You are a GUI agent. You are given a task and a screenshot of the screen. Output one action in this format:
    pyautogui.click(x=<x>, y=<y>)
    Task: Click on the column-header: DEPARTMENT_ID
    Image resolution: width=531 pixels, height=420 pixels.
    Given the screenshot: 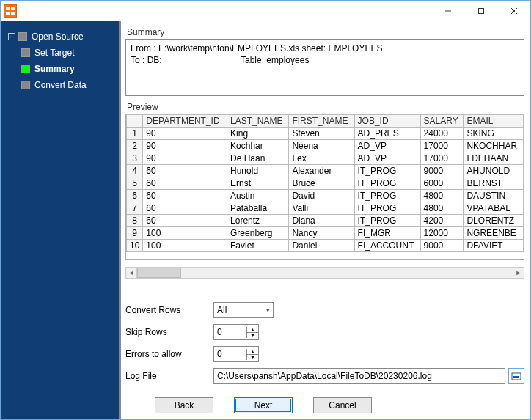 What is the action you would take?
    pyautogui.click(x=185, y=122)
    